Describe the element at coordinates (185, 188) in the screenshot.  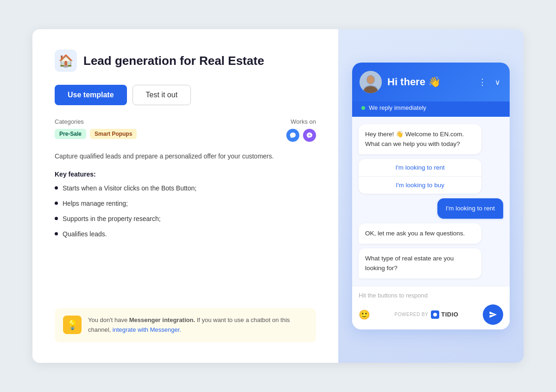
I see `list-item: Starts when a Visitor clicks on the Bots…` at that location.